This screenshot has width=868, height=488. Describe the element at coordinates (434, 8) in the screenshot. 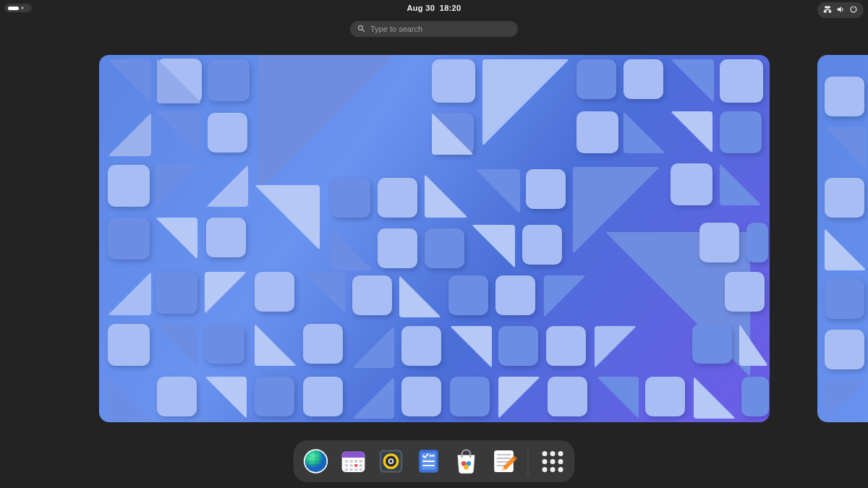

I see `top-bar: Aug 30 18:20` at that location.